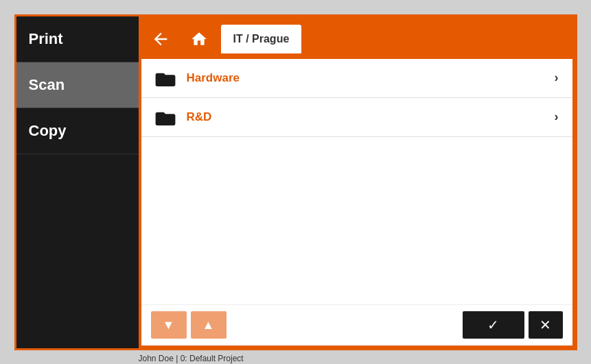 The width and height of the screenshot is (591, 364). Describe the element at coordinates (493, 325) in the screenshot. I see `check-icon: ✓` at that location.